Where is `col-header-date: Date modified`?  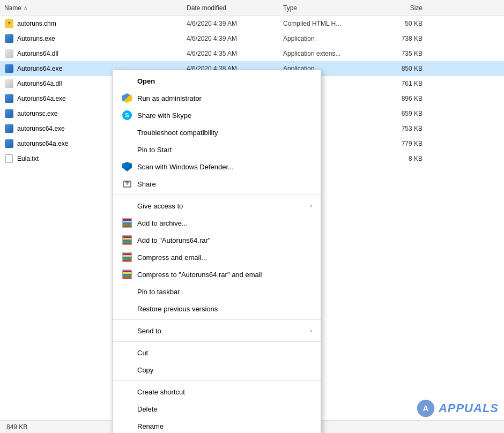
col-header-date: Date modified is located at coordinates (235, 8).